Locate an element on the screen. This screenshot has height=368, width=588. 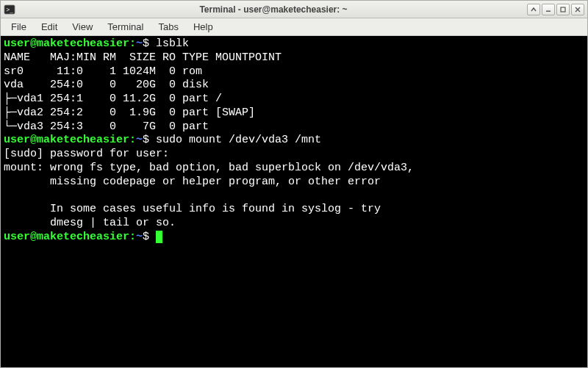
mount-error-l2: missing codepage or helper program, or o… is located at coordinates (193, 182).